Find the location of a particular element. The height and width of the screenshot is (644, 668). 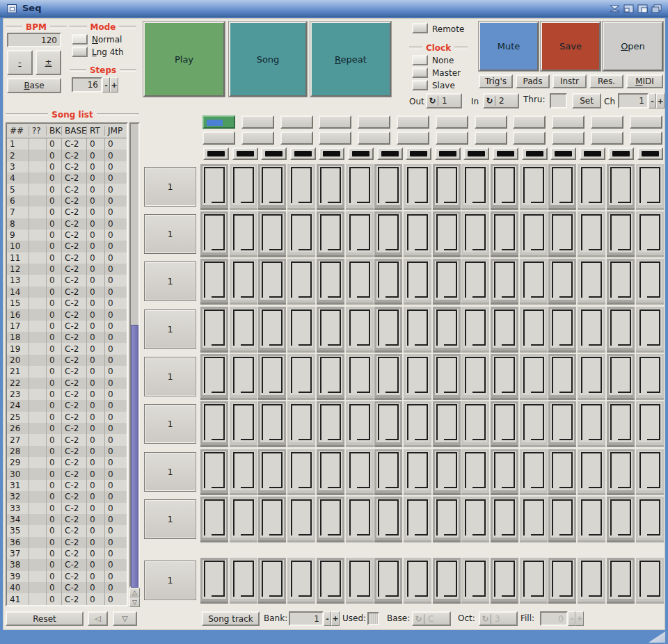

clock-master-checkbox is located at coordinates (420, 72).